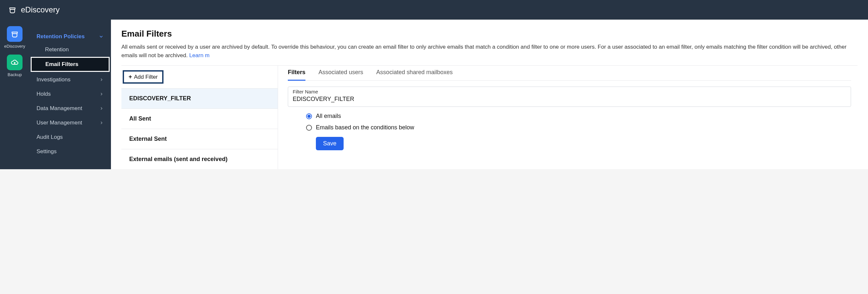 This screenshot has height=294, width=868. I want to click on tab-associated-shared-mailboxes: Associated shared mailboxes, so click(414, 73).